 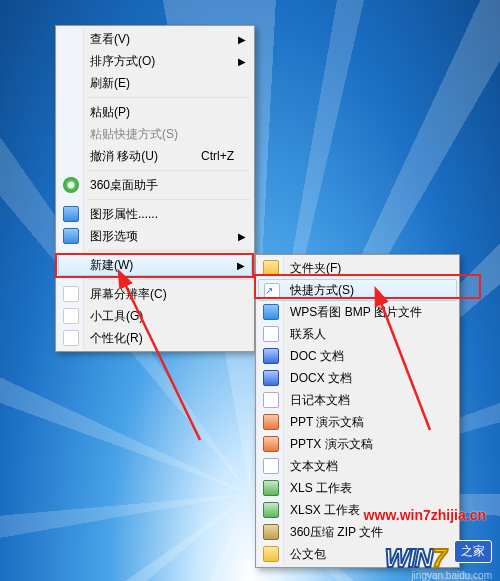 What do you see at coordinates (374, 422) in the screenshot?
I see `menu-item-label: PPT 演示文稿` at bounding box center [374, 422].